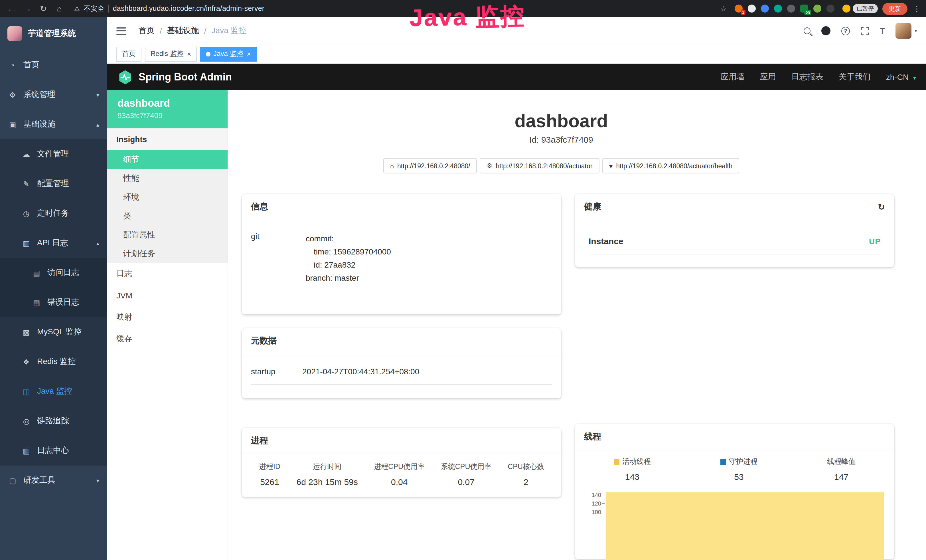 The width and height of the screenshot is (926, 560). What do you see at coordinates (53, 392) in the screenshot?
I see `sidebar-item-java-monitor: ◫ Java 监控` at bounding box center [53, 392].